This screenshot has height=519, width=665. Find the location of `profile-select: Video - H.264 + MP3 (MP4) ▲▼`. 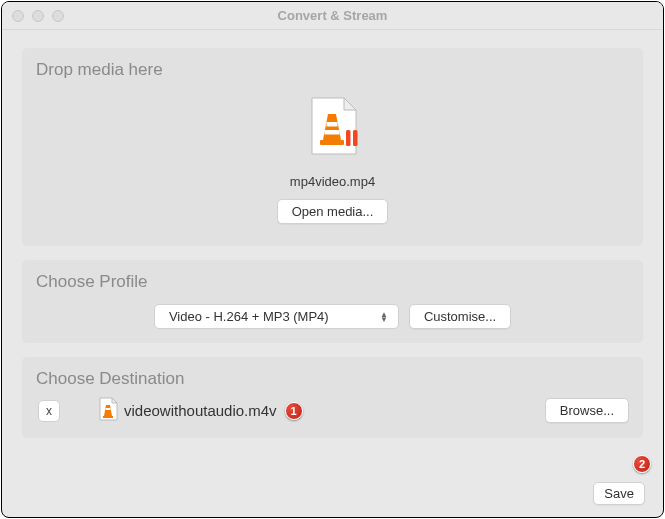

profile-select: Video - H.264 + MP3 (MP4) ▲▼ is located at coordinates (276, 316).